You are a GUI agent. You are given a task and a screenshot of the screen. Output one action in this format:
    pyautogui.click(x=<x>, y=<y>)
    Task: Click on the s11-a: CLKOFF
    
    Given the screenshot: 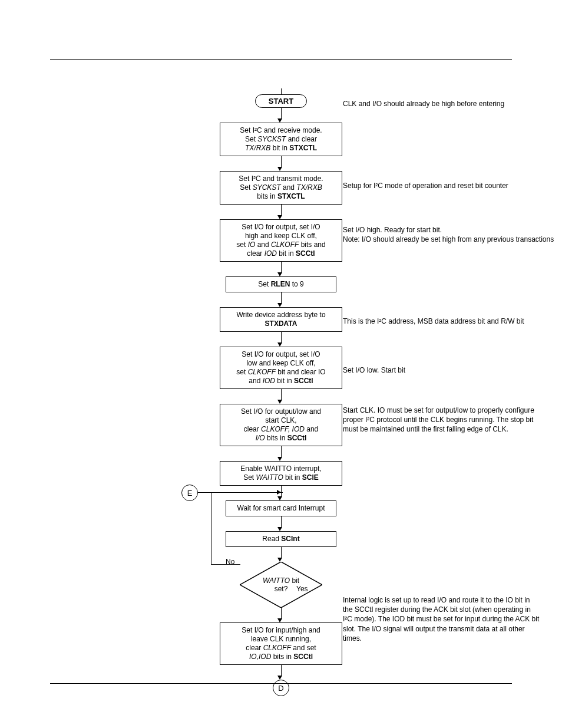 What is the action you would take?
    pyautogui.click(x=277, y=648)
    